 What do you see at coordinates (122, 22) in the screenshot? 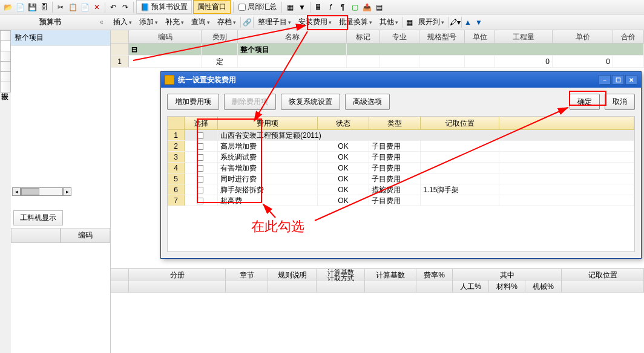
I see `menu-insert: 插入▾` at bounding box center [122, 22].